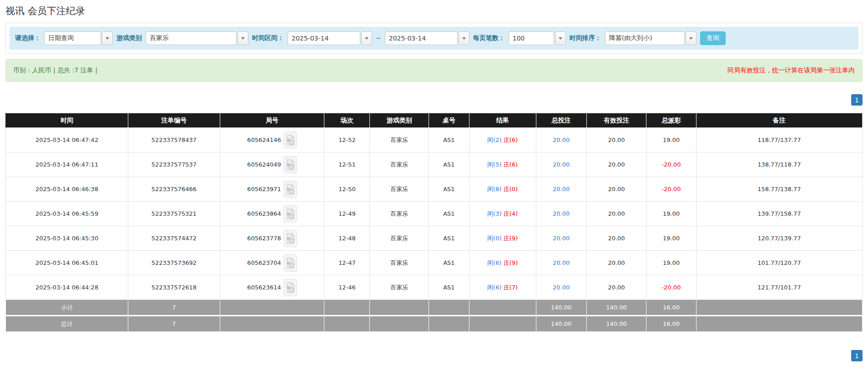 The image size is (868, 370). What do you see at coordinates (399, 140) in the screenshot?
I see `game-type-cell: 百家乐` at bounding box center [399, 140].